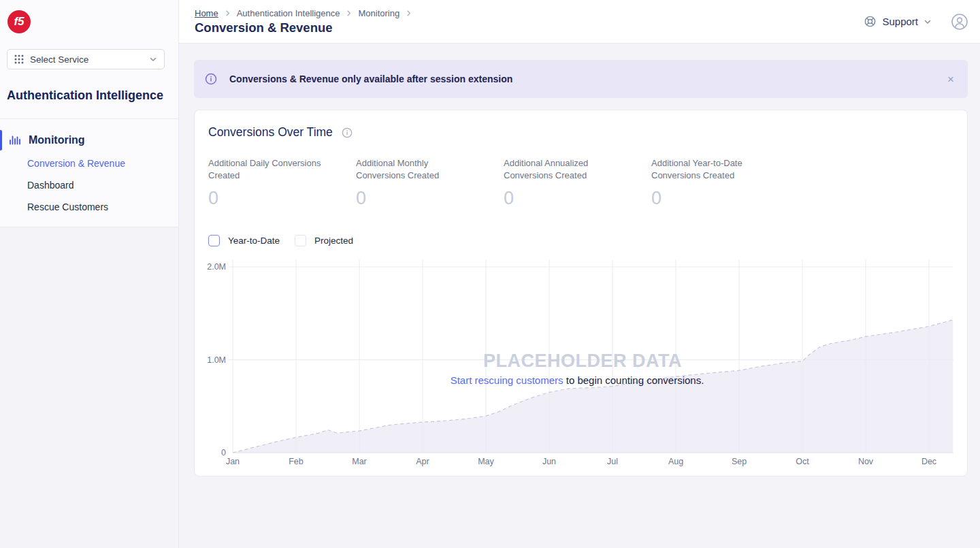 The image size is (980, 548). Describe the element at coordinates (371, 79) in the screenshot. I see `banner-text: Conversions & Revenue only available aft…` at that location.